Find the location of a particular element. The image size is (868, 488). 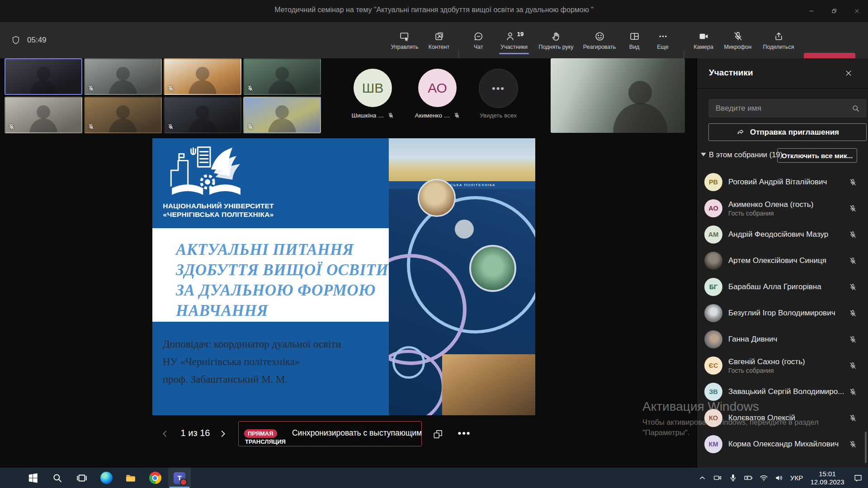

close-button is located at coordinates (857, 11).